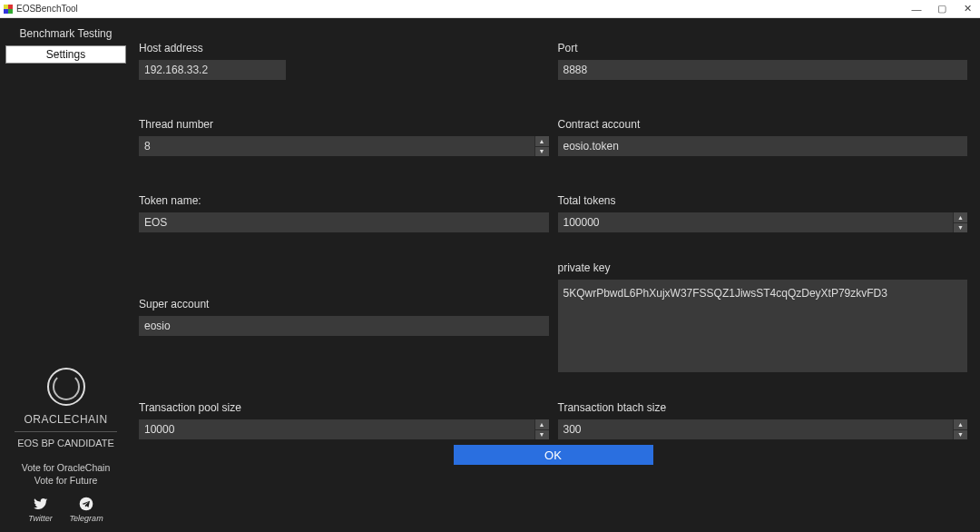 The image size is (980, 532). Describe the element at coordinates (85, 510) in the screenshot. I see `social-telegram: Telegram` at that location.